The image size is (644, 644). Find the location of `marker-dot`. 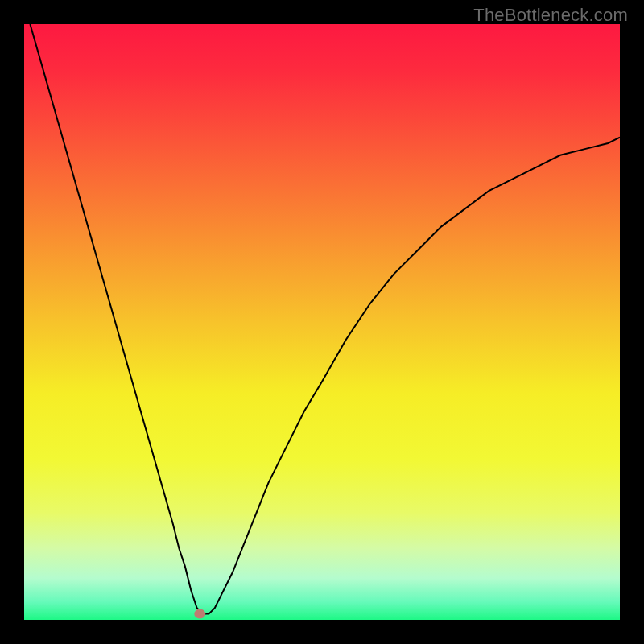

marker-dot is located at coordinates (200, 614).